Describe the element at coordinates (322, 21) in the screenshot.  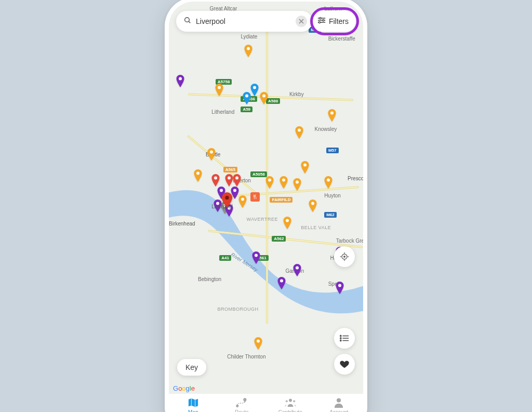
I see `sliders-icon` at that location.